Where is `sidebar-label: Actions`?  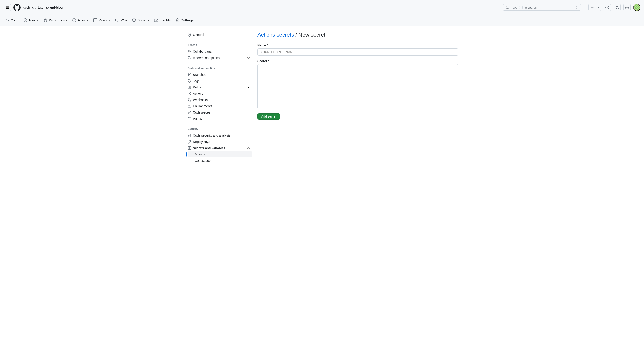 sidebar-label: Actions is located at coordinates (198, 94).